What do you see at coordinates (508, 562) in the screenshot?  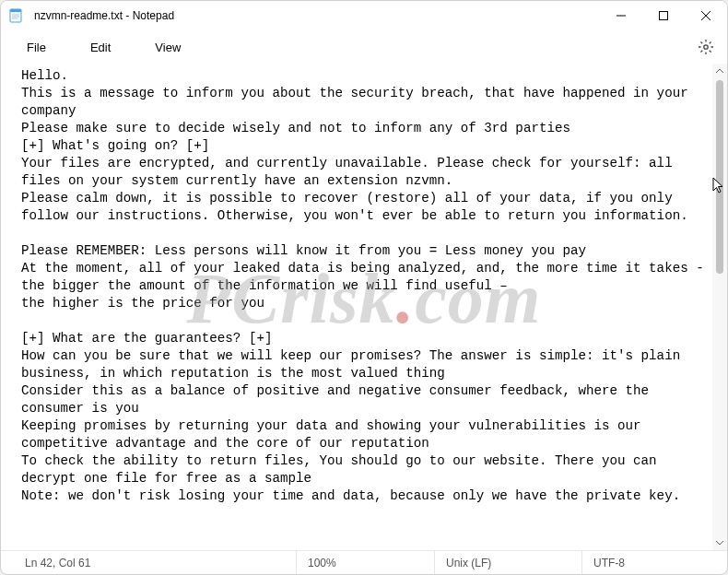 I see `status-line-ending: Unix (LF)` at bounding box center [508, 562].